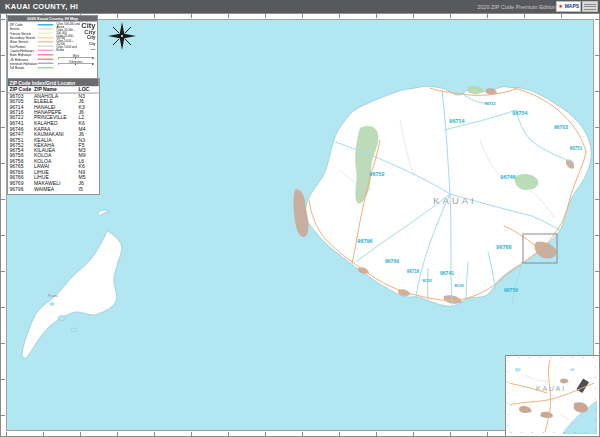 The width and height of the screenshot is (600, 437). What do you see at coordinates (21, 128) in the screenshot?
I see `cell-zip-code: 96746` at bounding box center [21, 128].